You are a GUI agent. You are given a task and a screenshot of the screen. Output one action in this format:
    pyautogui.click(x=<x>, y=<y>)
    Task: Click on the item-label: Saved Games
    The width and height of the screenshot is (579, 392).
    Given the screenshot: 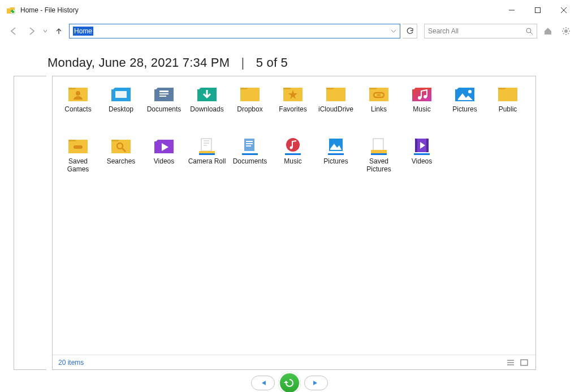 What is the action you would take?
    pyautogui.click(x=78, y=166)
    